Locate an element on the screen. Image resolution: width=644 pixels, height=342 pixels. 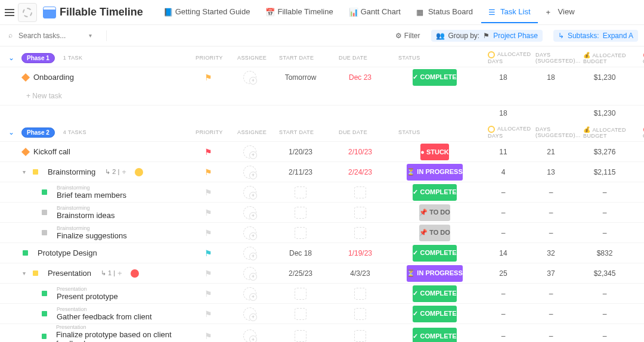
due-date: Dec 23 is located at coordinates (360, 77).